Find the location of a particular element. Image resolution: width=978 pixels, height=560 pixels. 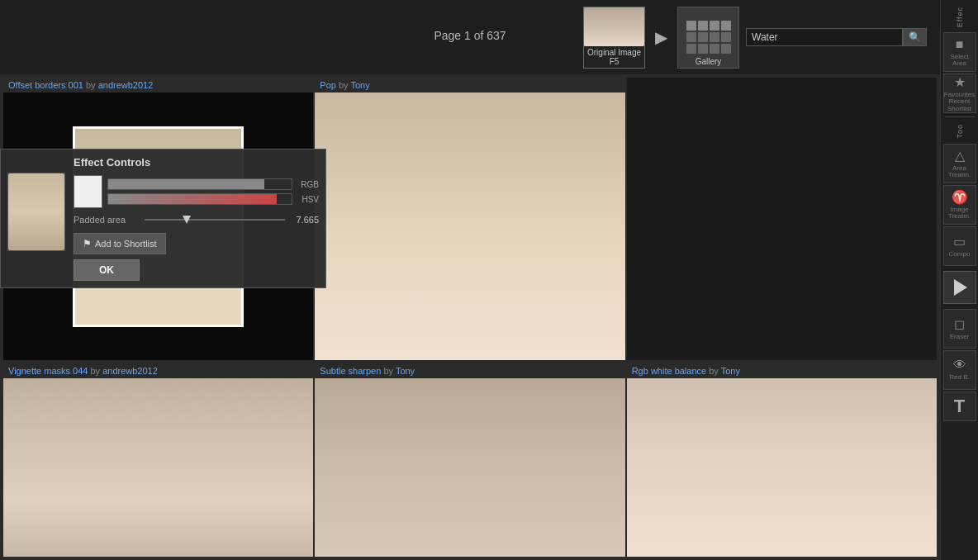

rgb-slider-track is located at coordinates (200, 184).